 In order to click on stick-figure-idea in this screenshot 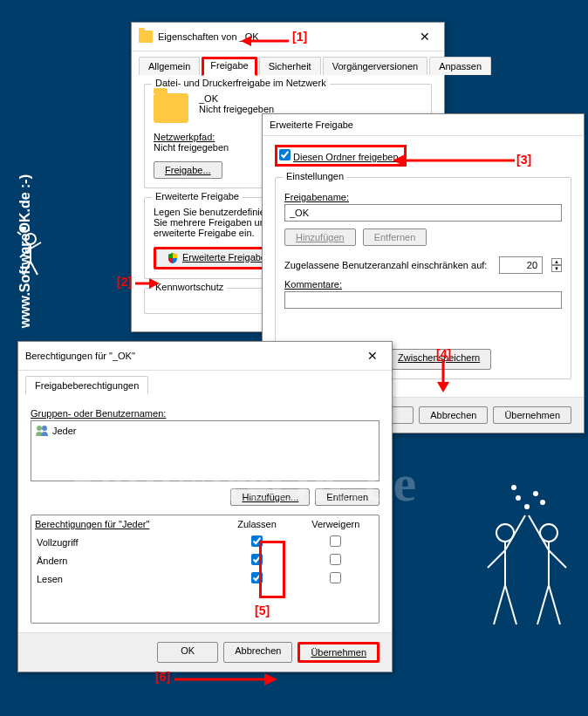, I will do `click(31, 253)`.